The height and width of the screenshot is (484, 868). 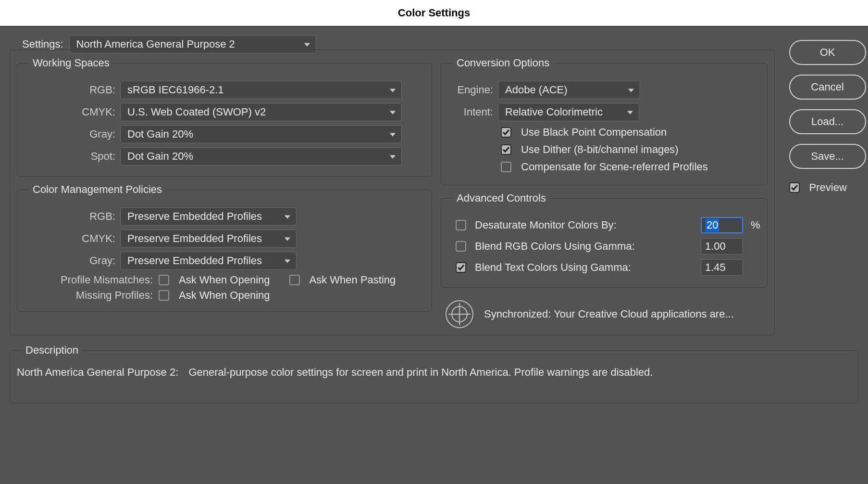 I want to click on black-point-checkbox, so click(x=506, y=132).